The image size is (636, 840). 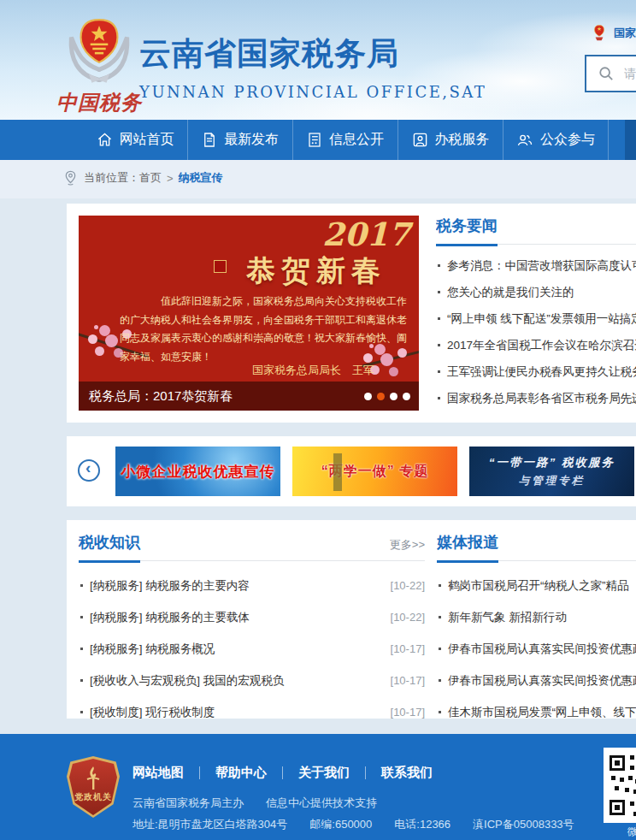 I want to click on nav-item-disclosure: 信息公开, so click(x=345, y=140).